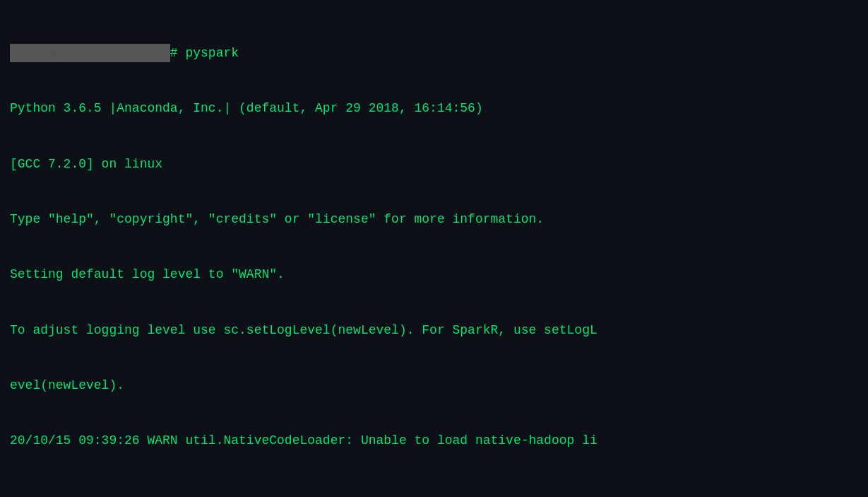 The height and width of the screenshot is (497, 868). I want to click on terminal-line-2: Python 3.6.5 |Anaconda, Inc.| (default, …, so click(434, 108).